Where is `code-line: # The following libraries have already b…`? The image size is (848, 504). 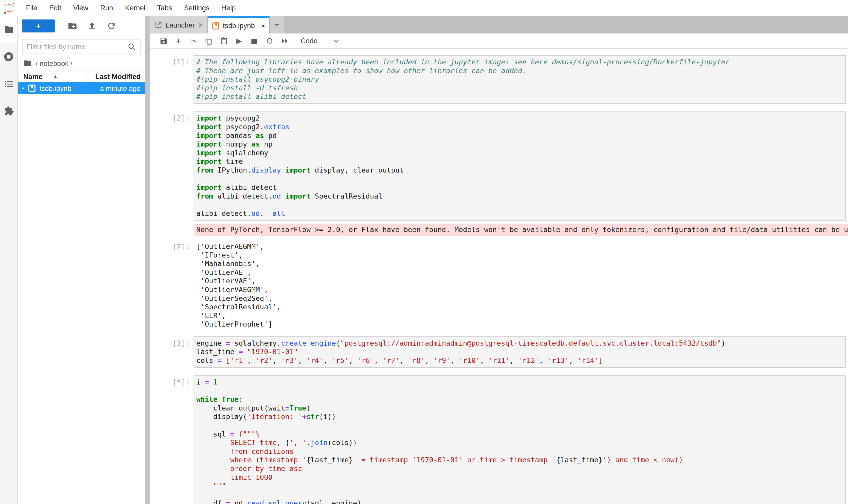
code-line: # The following libraries have already b… is located at coordinates (521, 62).